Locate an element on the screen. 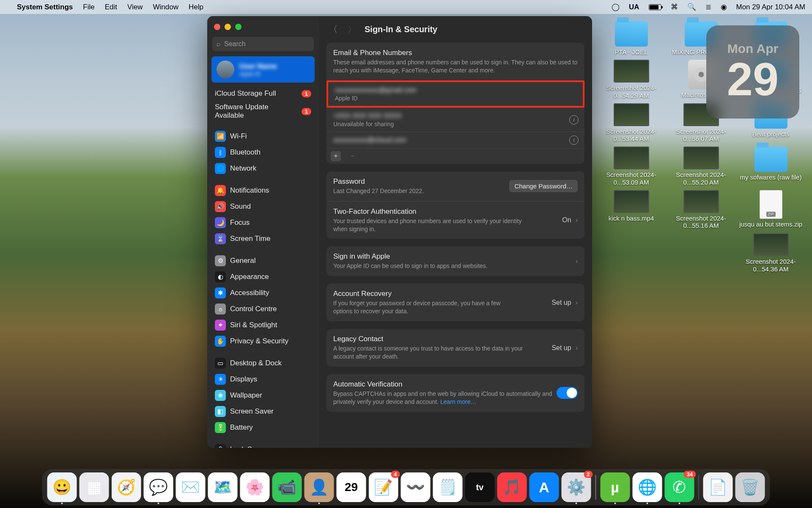 The width and height of the screenshot is (812, 508). dock-launchpad: ▦ is located at coordinates (94, 487).